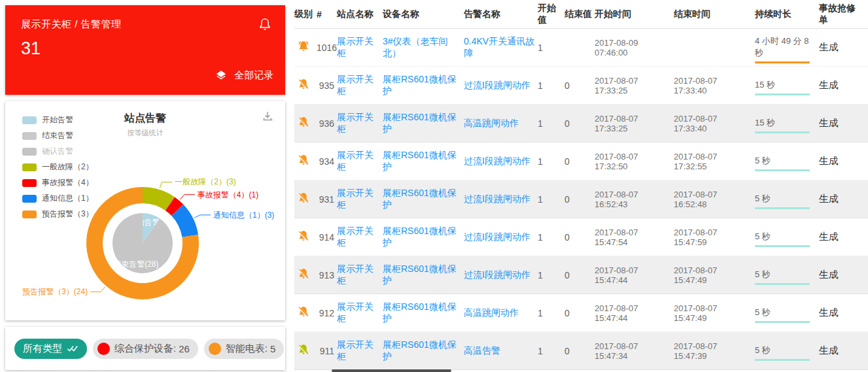  What do you see at coordinates (265, 24) in the screenshot?
I see `bell-icon` at bounding box center [265, 24].